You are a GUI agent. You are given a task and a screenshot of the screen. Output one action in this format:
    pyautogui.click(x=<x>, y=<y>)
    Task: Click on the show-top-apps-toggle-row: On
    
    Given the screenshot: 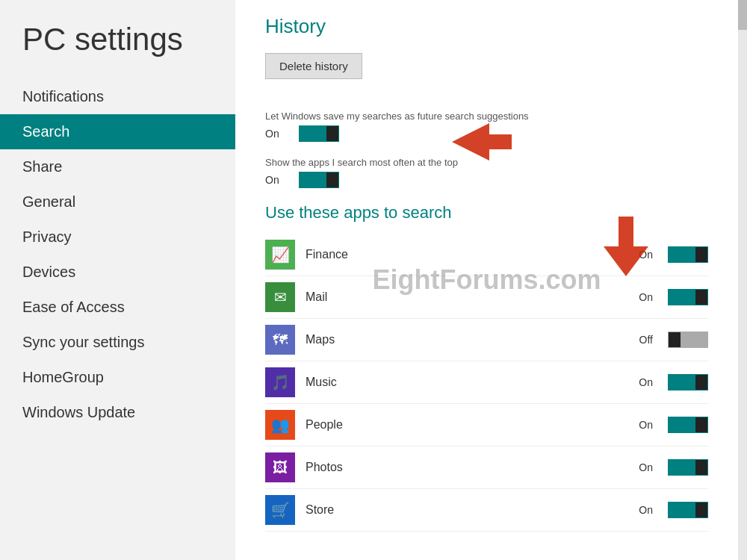 What is the action you would take?
    pyautogui.click(x=487, y=180)
    